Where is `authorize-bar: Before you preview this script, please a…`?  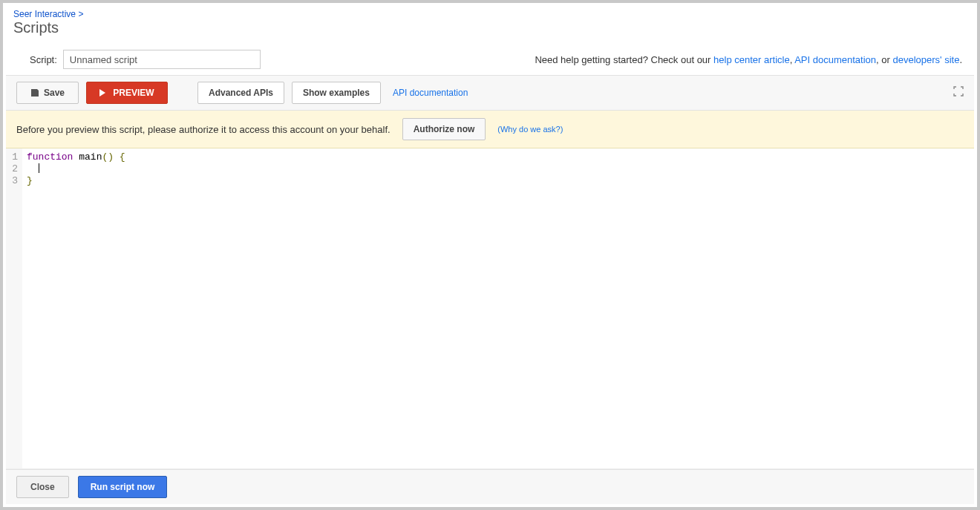
authorize-bar: Before you preview this script, please a… is located at coordinates (490, 129).